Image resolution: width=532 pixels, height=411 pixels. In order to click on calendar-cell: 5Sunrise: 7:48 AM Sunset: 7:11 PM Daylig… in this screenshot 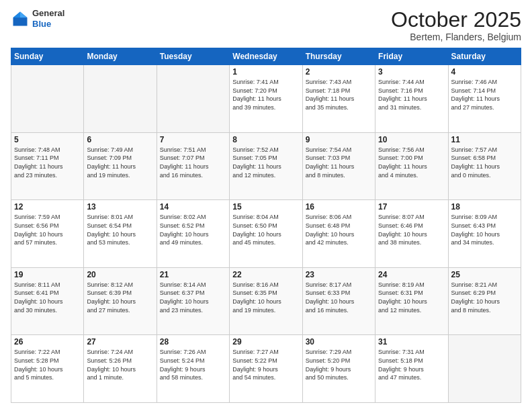, I will do `click(48, 167)`.